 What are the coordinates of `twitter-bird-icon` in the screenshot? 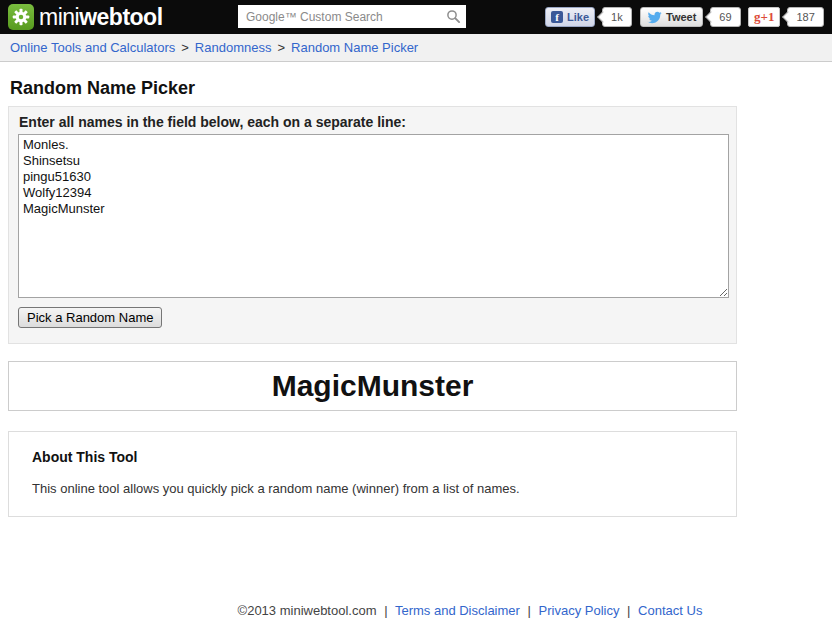 It's located at (654, 18).